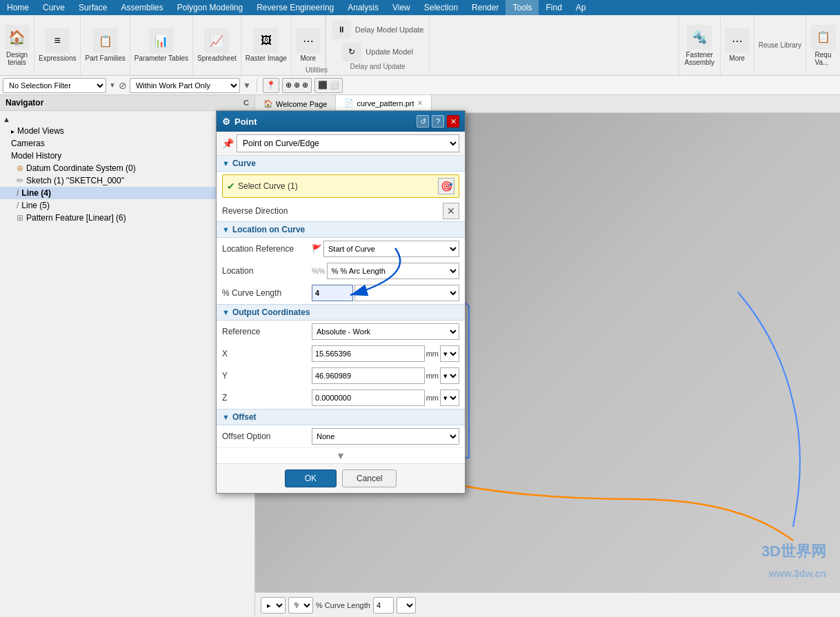  What do you see at coordinates (210, 8) in the screenshot?
I see `menu-polygon-modeling: Polygon Modeling` at bounding box center [210, 8].